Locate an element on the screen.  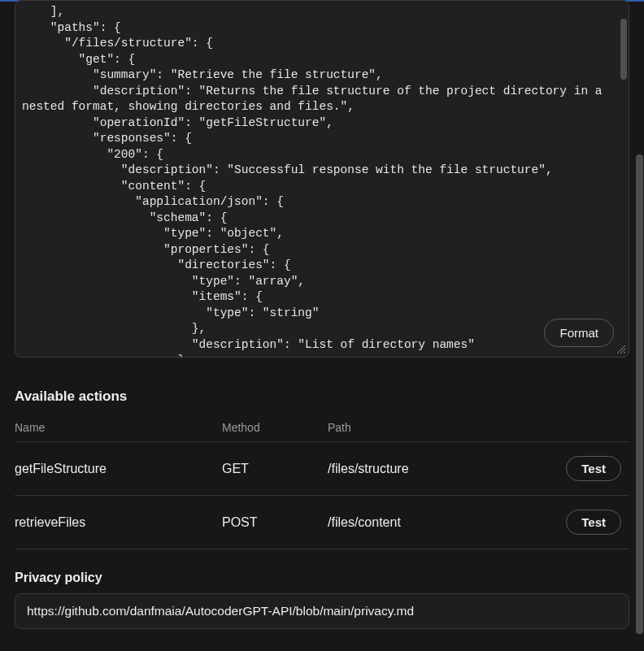
table-row: getFileStructure GET /files/structure Te… is located at coordinates (322, 469).